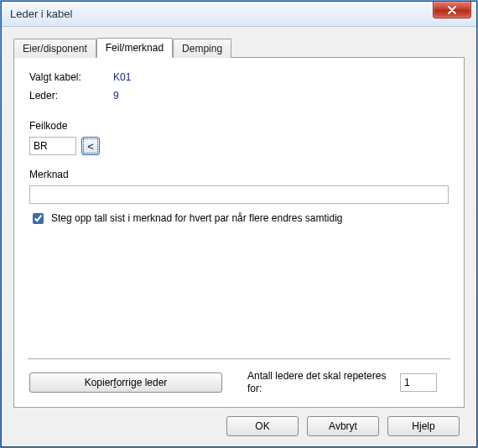 The image size is (478, 448). I want to click on help-button: Hjelp, so click(423, 426).